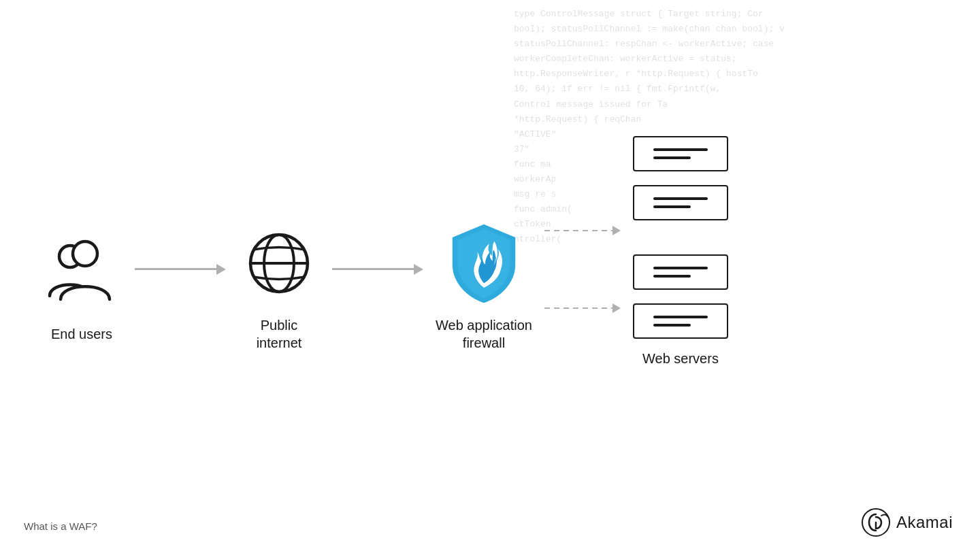  What do you see at coordinates (672, 276) in the screenshot?
I see `server-line-3b` at bounding box center [672, 276].